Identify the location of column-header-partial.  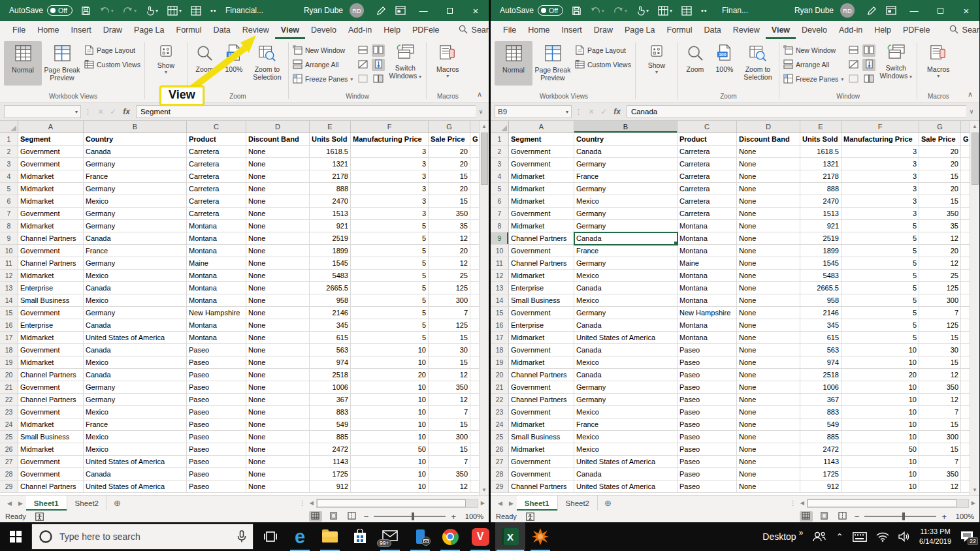
(475, 127).